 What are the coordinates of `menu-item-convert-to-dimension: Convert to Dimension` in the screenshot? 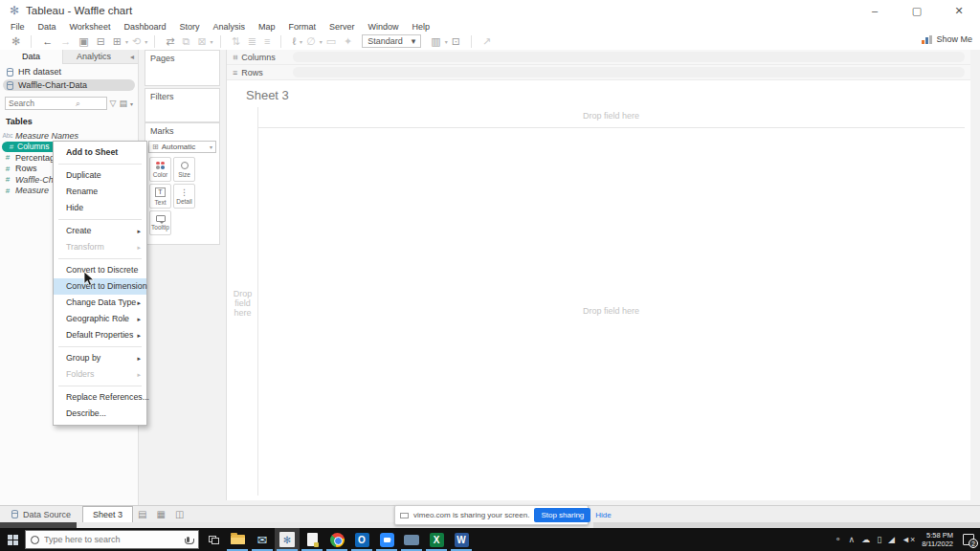 It's located at (100, 287).